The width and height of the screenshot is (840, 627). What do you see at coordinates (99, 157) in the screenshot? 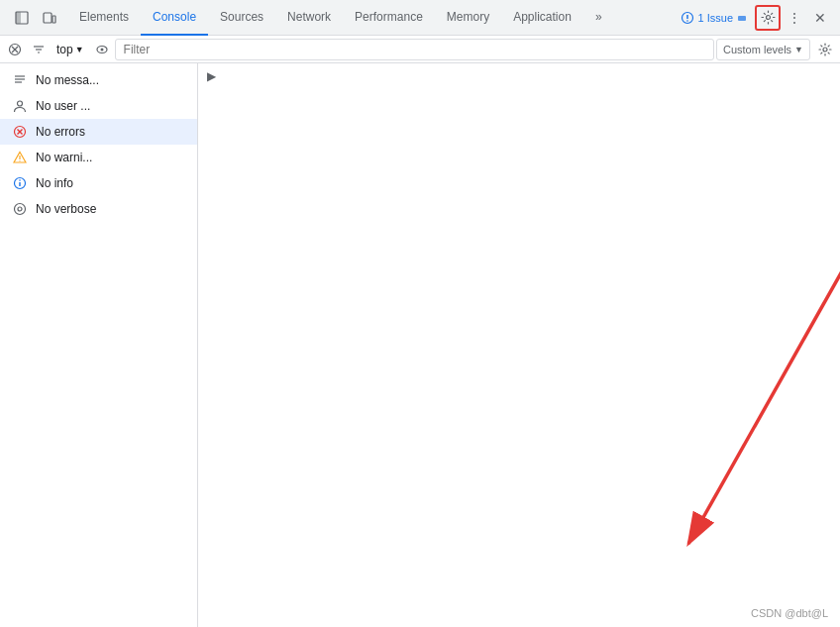
I see `filter-item-warnings: No warni...` at bounding box center [99, 157].